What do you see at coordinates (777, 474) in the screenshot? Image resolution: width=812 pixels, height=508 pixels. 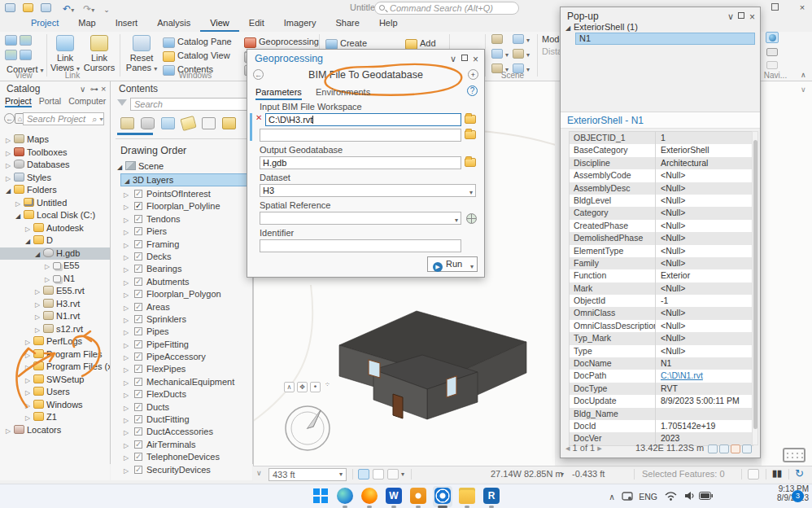 I see `pause-drawing-icon: ▮▮` at bounding box center [777, 474].